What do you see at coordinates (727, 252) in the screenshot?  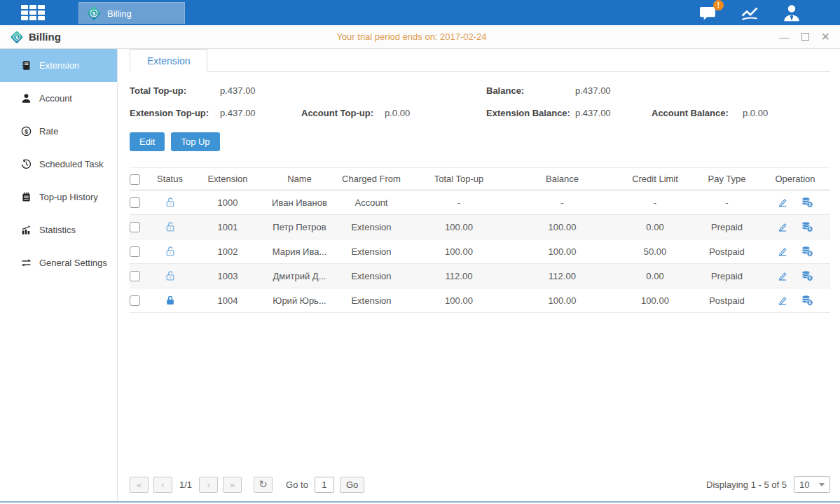 I see `cell-pay-type: Postpaid` at bounding box center [727, 252].